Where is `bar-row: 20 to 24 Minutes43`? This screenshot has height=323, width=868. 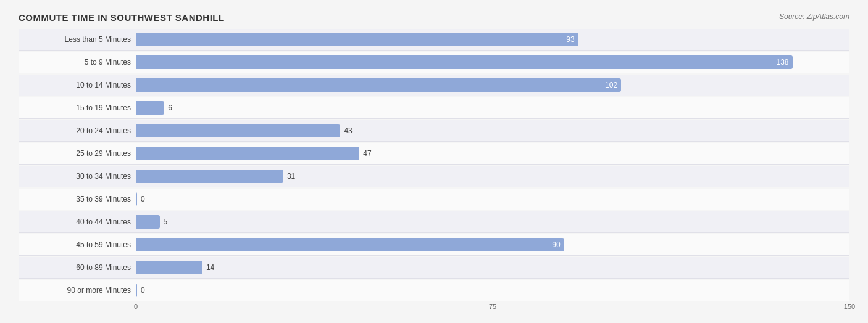 bar-row: 20 to 24 Minutes43 is located at coordinates (434, 131).